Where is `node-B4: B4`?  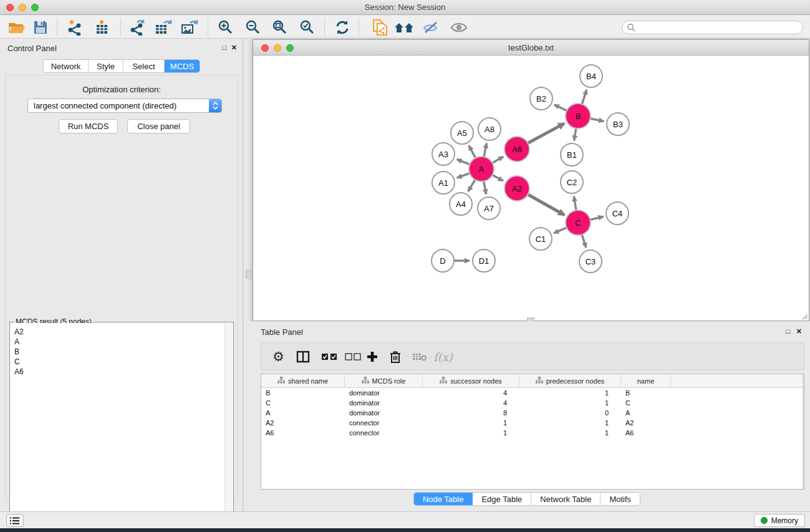 node-B4: B4 is located at coordinates (591, 76).